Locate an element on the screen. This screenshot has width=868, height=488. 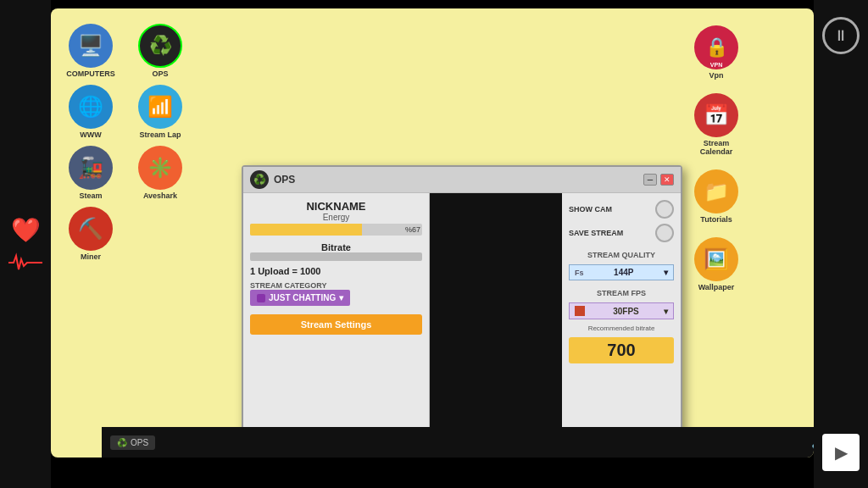
fps-value: 30FPS is located at coordinates (626, 312).